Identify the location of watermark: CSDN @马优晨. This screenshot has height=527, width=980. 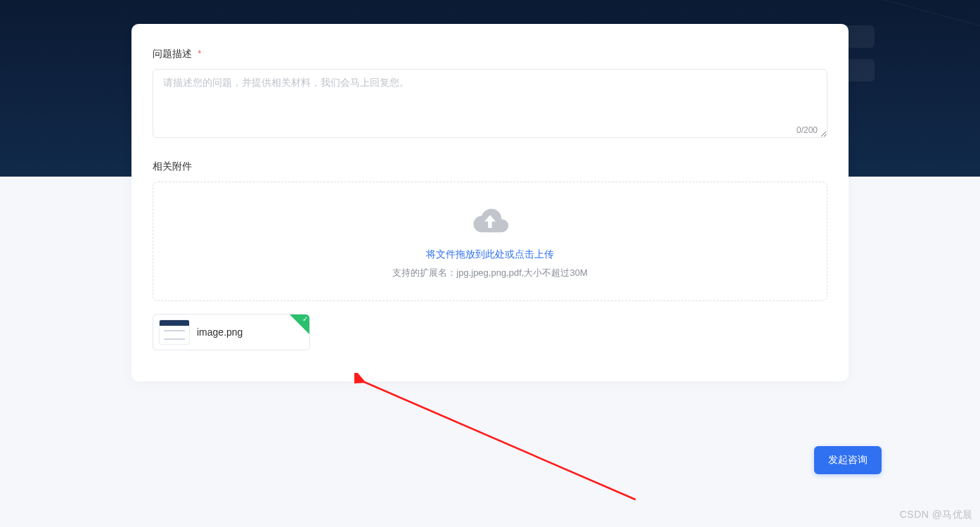
(936, 515).